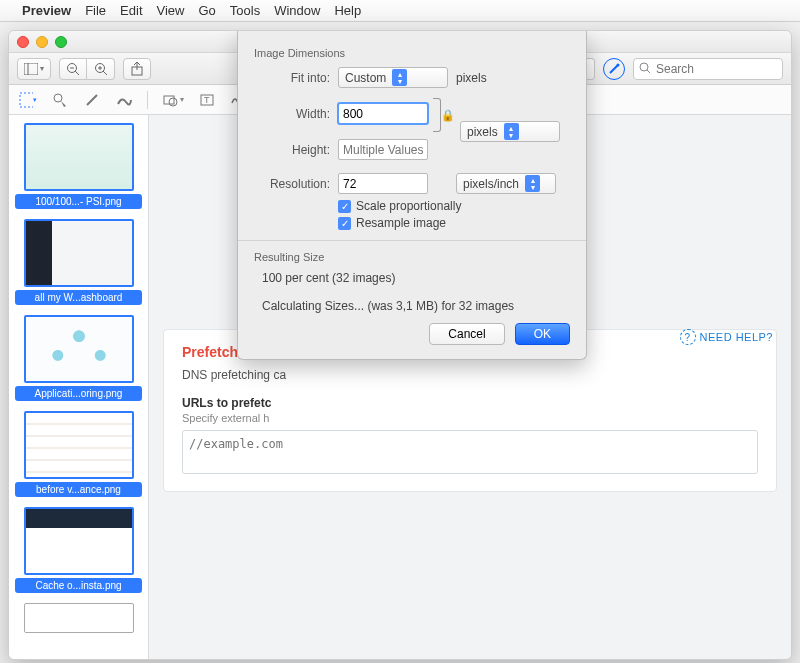 This screenshot has width=800, height=663. What do you see at coordinates (466, 334) in the screenshot?
I see `cancel-button: Cancel` at bounding box center [466, 334].